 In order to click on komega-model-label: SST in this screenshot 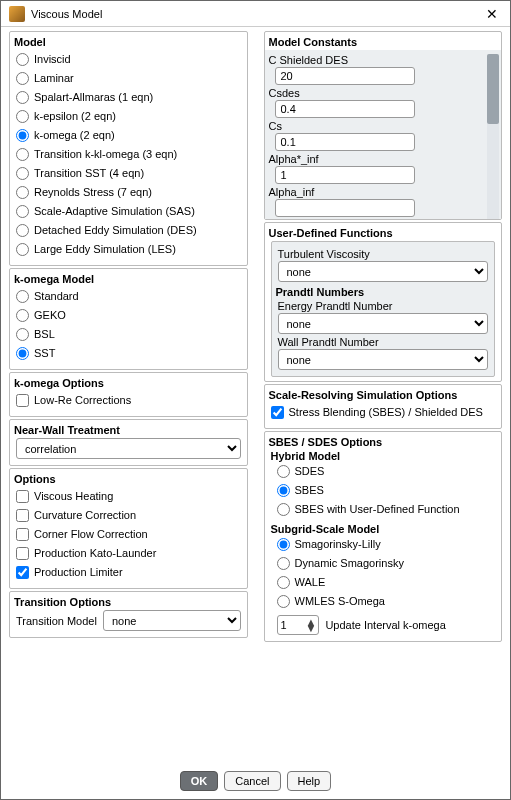, I will do `click(44, 354)`.